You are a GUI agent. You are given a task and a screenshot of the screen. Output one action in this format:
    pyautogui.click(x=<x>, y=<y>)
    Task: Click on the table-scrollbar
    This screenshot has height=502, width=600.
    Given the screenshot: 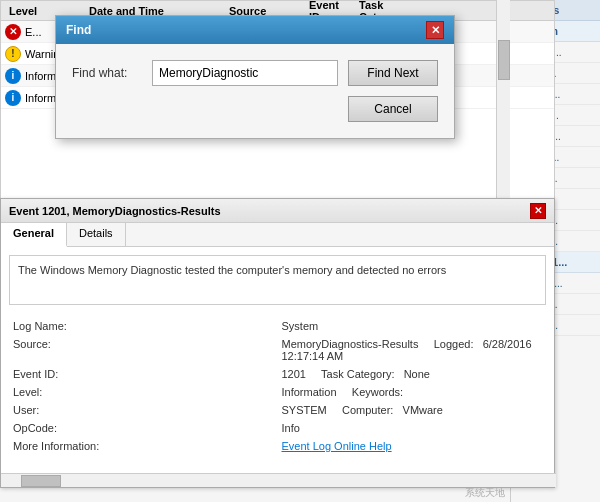 What is the action you would take?
    pyautogui.click(x=503, y=100)
    